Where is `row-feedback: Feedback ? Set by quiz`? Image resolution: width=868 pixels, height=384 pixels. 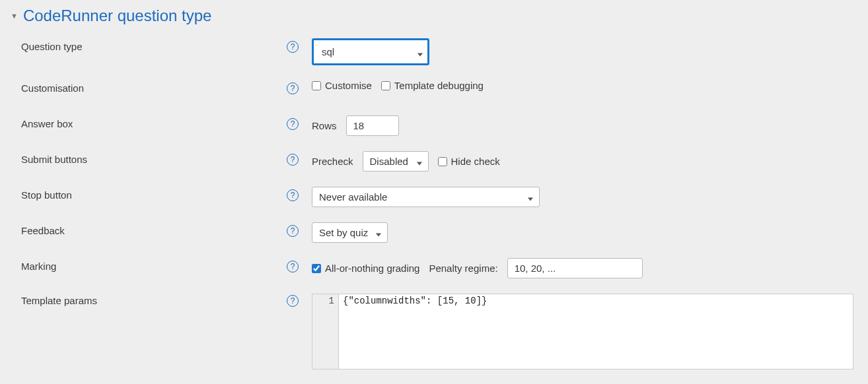 row-feedback: Feedback ? Set by quiz is located at coordinates (439, 233).